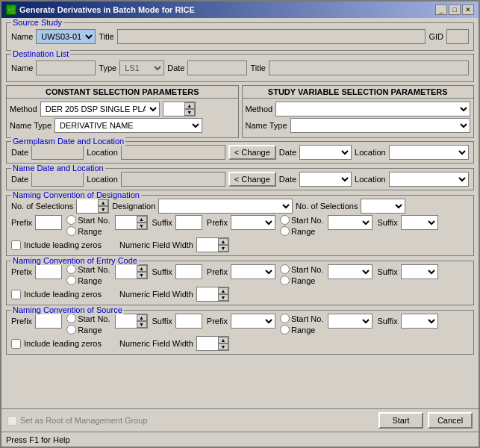 This screenshot has width=480, height=448. I want to click on source-right-suffix: Suffix, so click(408, 321).